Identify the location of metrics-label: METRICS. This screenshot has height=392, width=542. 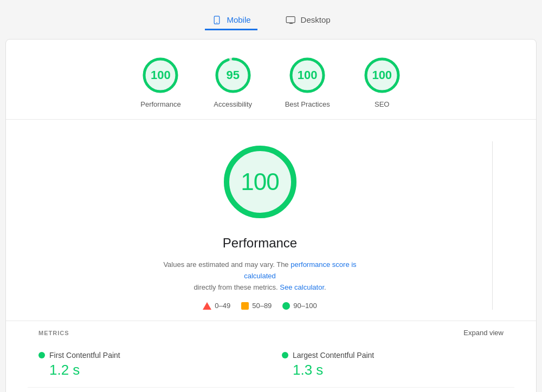
(54, 333).